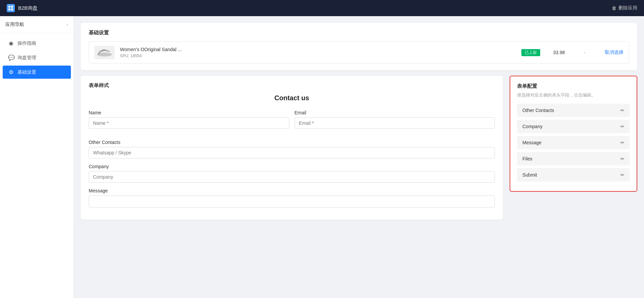 The image size is (644, 298). What do you see at coordinates (359, 46) in the screenshot?
I see `basic-settings-card: 基础设置 Women's OOriginal Sandal ... SPU: 1…` at bounding box center [359, 46].